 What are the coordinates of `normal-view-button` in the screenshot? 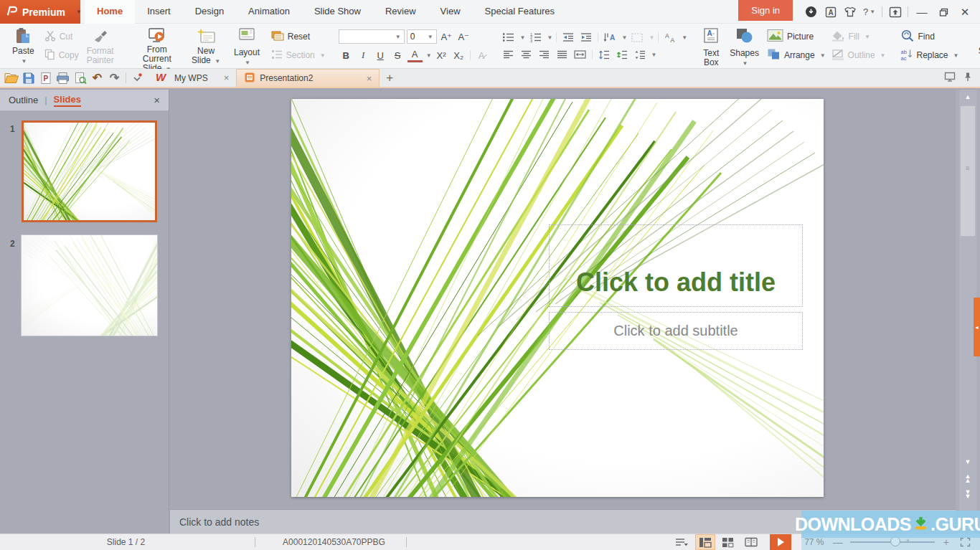 It's located at (705, 542).